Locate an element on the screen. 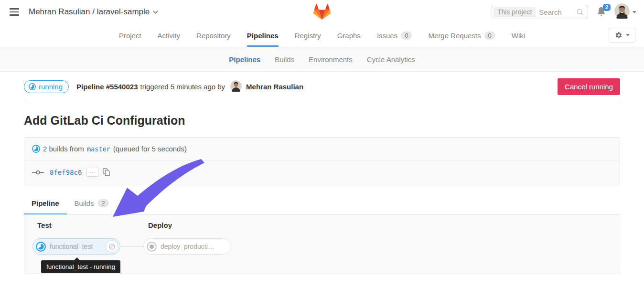 The width and height of the screenshot is (644, 288). subnav-builds: Builds is located at coordinates (285, 59).